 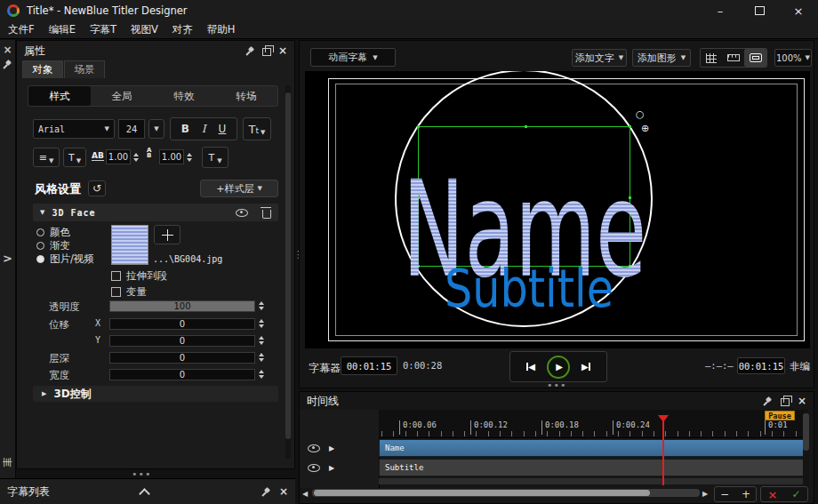 What do you see at coordinates (261, 357) in the screenshot?
I see `depth-spinner` at bounding box center [261, 357].